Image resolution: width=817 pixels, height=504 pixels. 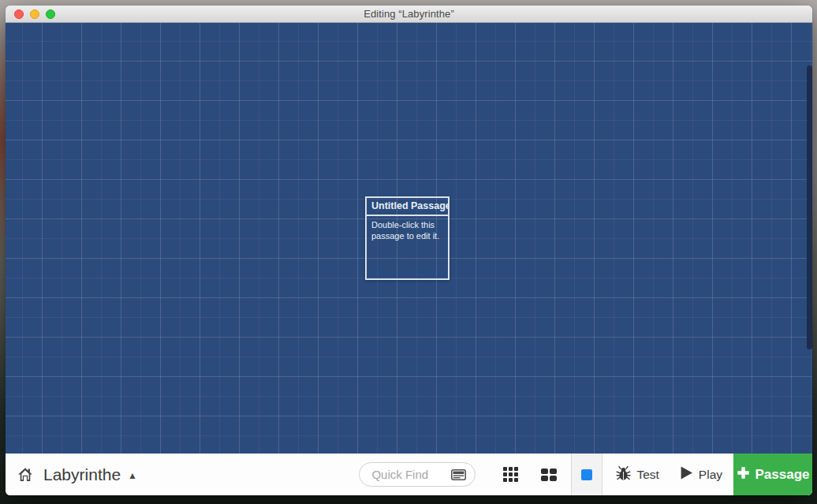 I want to click on passage-card: Untitled Passage Double-click this passa…, so click(x=407, y=238).